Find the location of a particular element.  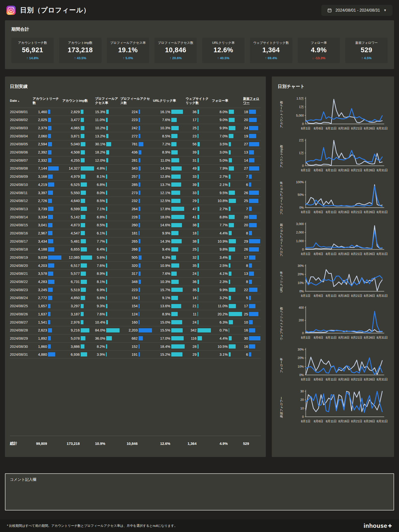

metric-cell: 15.3% is located at coordinates (107, 112).